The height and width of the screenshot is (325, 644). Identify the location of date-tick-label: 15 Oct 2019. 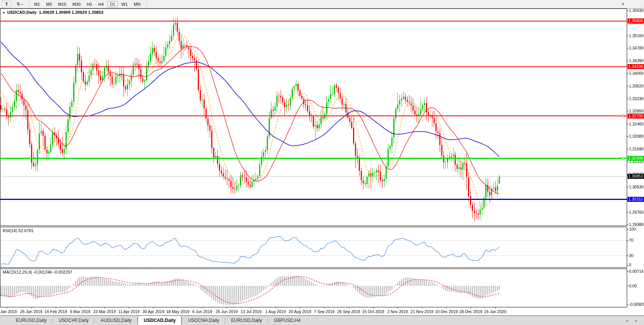
(373, 312).